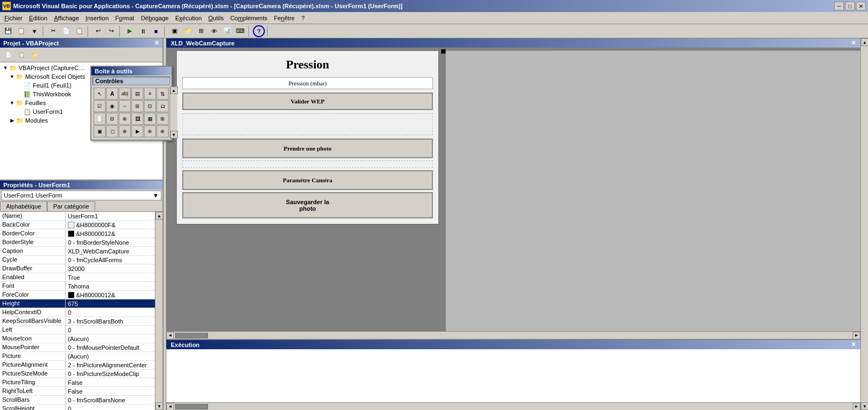 The height and width of the screenshot is (410, 868). What do you see at coordinates (78, 234) in the screenshot?
I see `prop-bordercolor-row: BorderColor &H80000012&` at bounding box center [78, 234].